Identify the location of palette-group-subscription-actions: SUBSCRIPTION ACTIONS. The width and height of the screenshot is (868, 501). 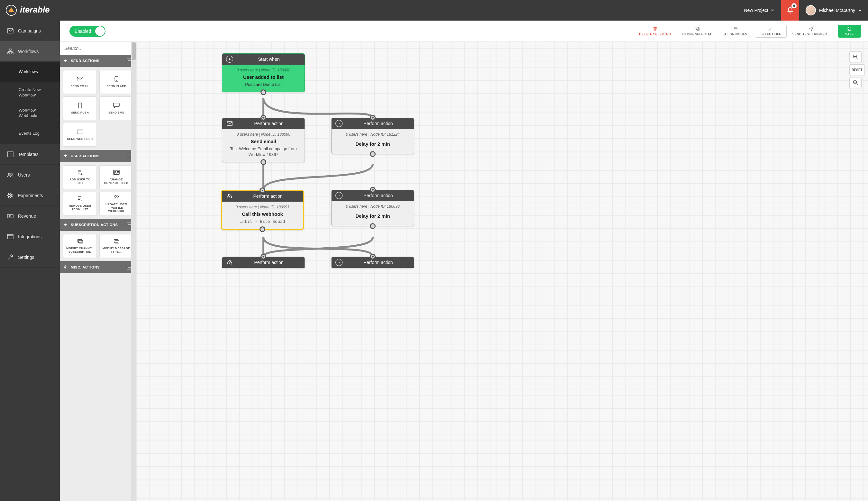
(98, 225).